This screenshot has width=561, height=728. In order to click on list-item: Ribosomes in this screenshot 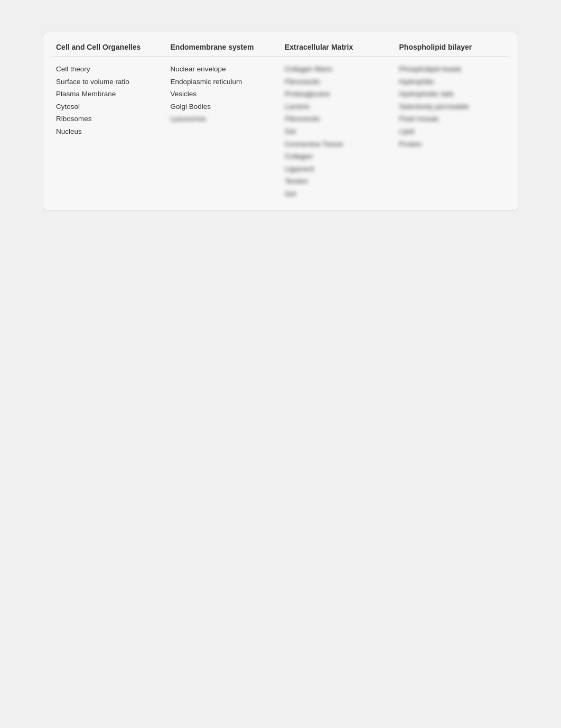, I will do `click(109, 119)`.